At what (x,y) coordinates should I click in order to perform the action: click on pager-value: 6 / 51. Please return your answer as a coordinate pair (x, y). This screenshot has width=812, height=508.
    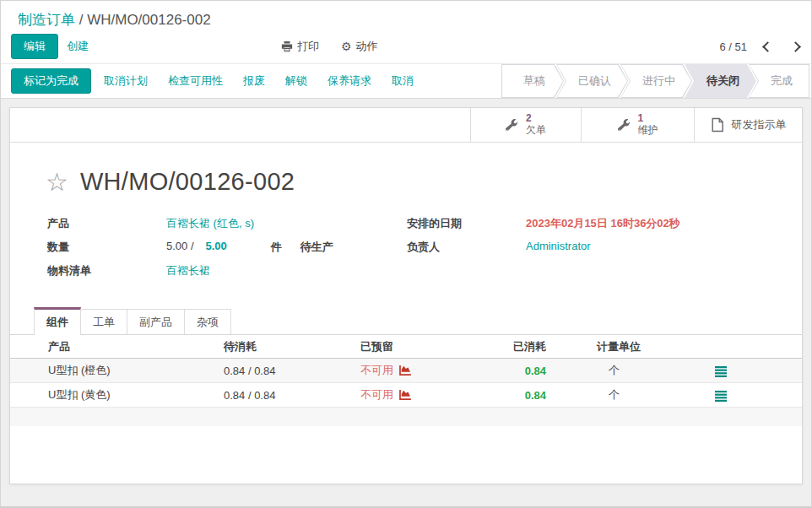
    Looking at the image, I should click on (733, 47).